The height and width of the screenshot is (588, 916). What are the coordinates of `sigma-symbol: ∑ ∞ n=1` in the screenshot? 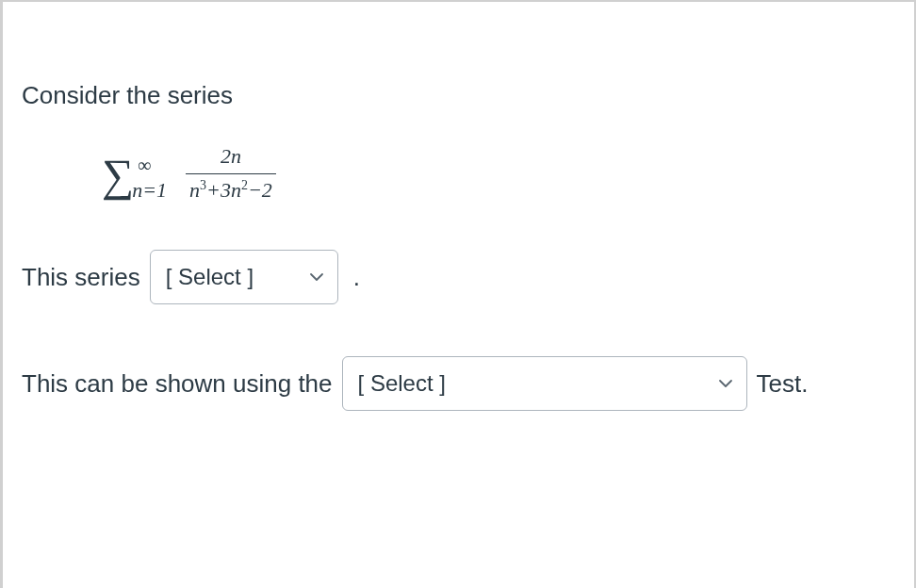 It's located at (136, 175).